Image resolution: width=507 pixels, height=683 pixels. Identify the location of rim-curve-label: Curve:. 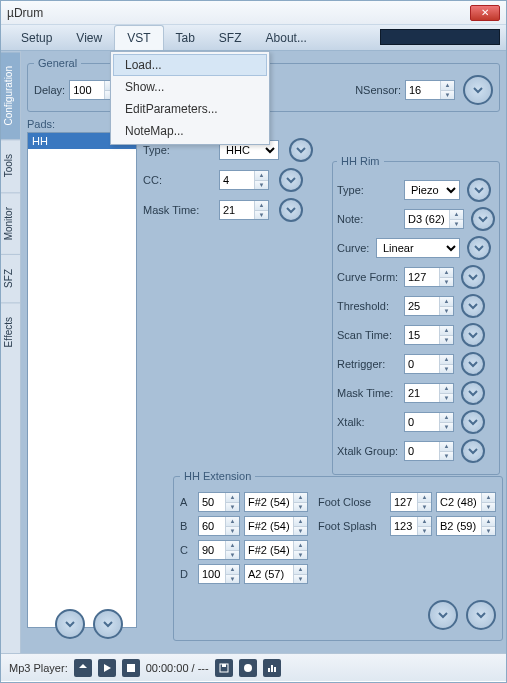
(355, 248).